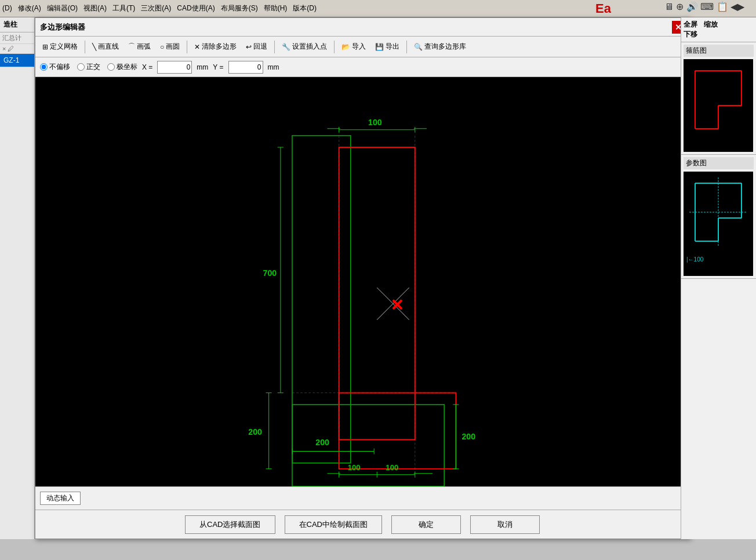 This screenshot has width=756, height=560. What do you see at coordinates (81, 67) in the screenshot?
I see `ortho-input` at bounding box center [81, 67].